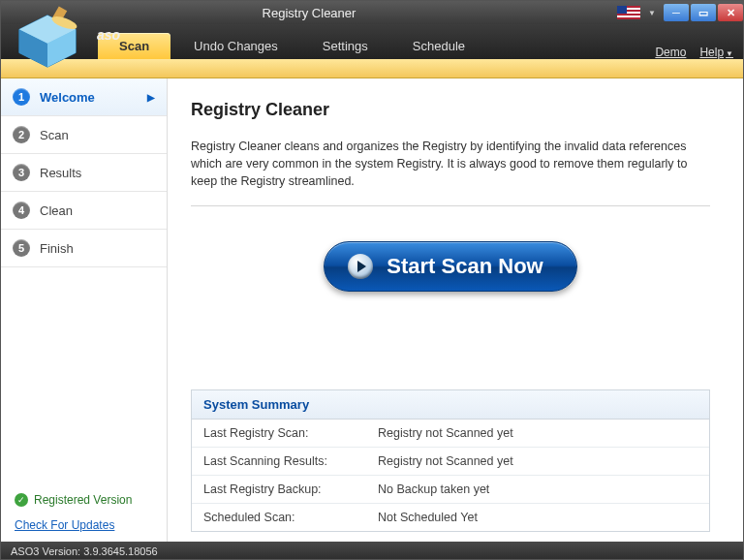 This screenshot has width=744, height=560. I want to click on step-label: Welcome, so click(68, 97).